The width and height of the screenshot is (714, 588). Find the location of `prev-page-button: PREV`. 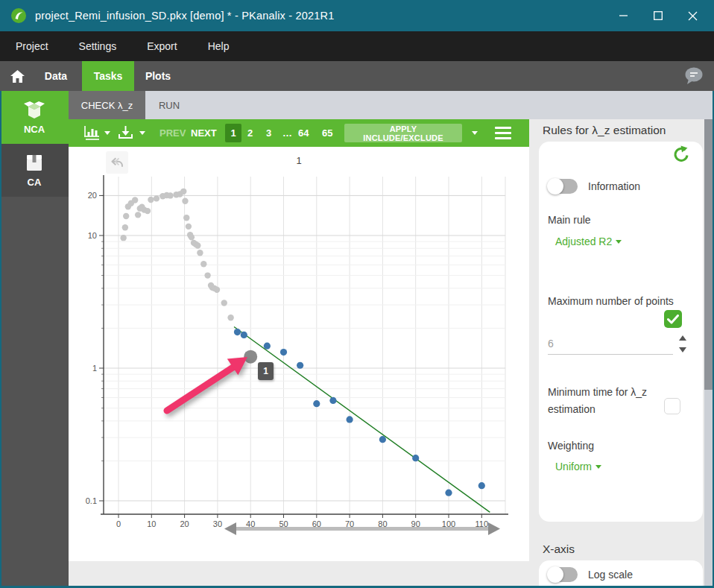

prev-page-button: PREV is located at coordinates (173, 133).